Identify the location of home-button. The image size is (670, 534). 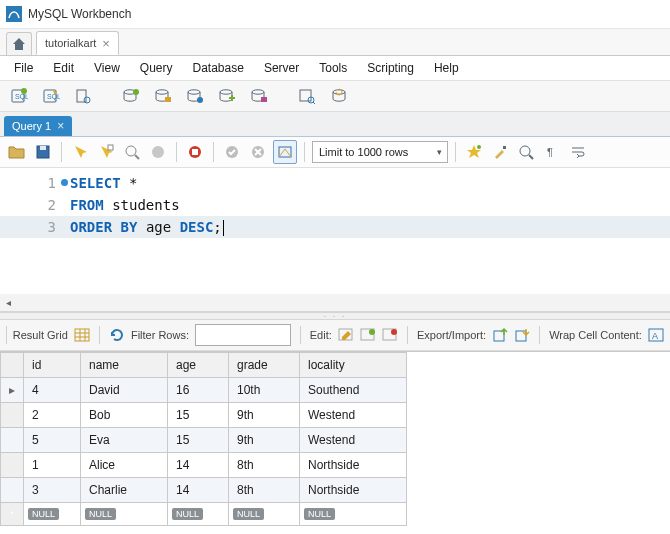
(19, 44).